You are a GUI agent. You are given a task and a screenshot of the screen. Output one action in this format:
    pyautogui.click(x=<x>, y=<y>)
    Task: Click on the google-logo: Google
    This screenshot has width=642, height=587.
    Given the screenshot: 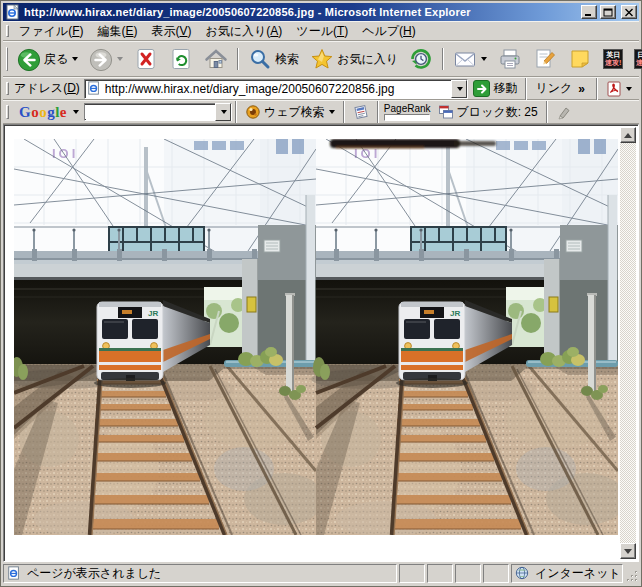 What is the action you would take?
    pyautogui.click(x=43, y=112)
    